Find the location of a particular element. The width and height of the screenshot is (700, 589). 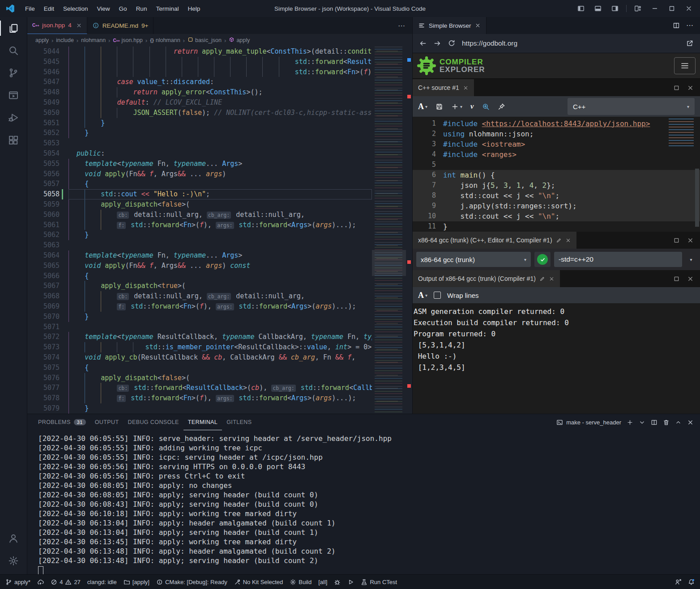

activity-accounts is located at coordinates (13, 538).